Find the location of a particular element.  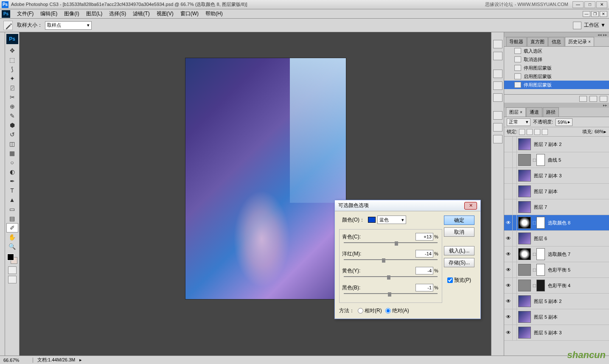

color-dropdown: 蓝色▾ is located at coordinates (392, 220).